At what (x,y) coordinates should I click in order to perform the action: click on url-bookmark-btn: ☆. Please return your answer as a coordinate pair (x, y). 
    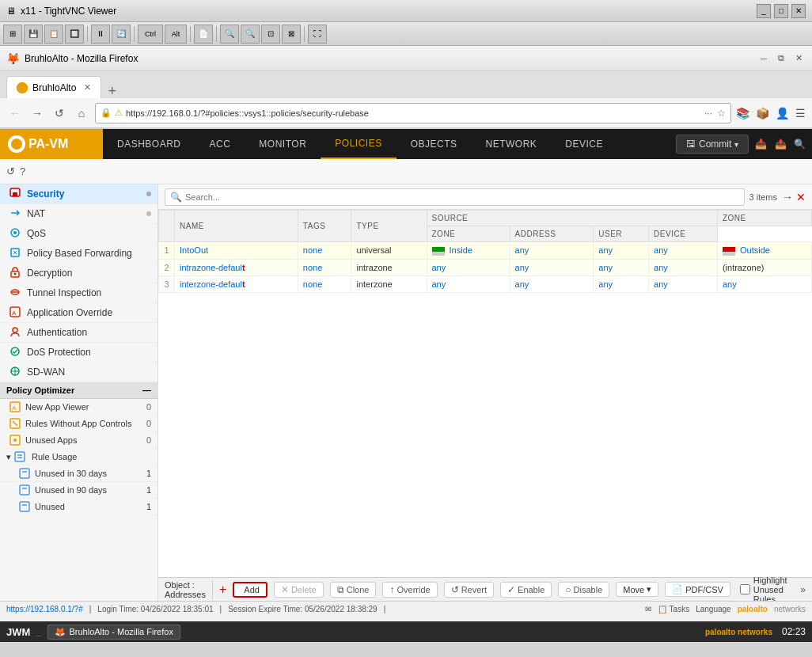
    Looking at the image, I should click on (722, 113).